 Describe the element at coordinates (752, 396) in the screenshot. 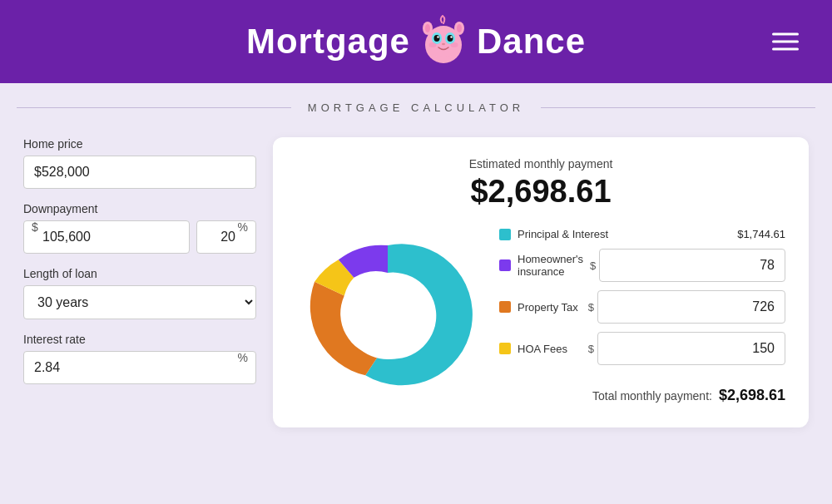

I see `total-value: $2,698.61` at that location.